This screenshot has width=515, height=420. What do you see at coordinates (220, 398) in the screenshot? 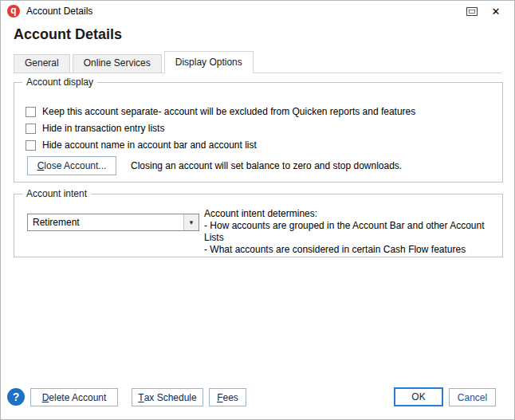
I see `fees-mnemonic: F` at bounding box center [220, 398].